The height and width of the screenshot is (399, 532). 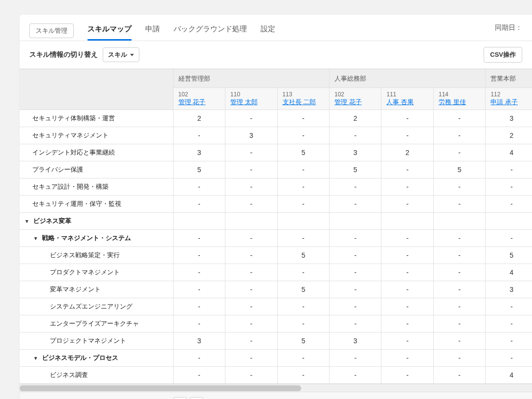 I want to click on table-row: システムズエンジニアリング-------, so click(x=276, y=307).